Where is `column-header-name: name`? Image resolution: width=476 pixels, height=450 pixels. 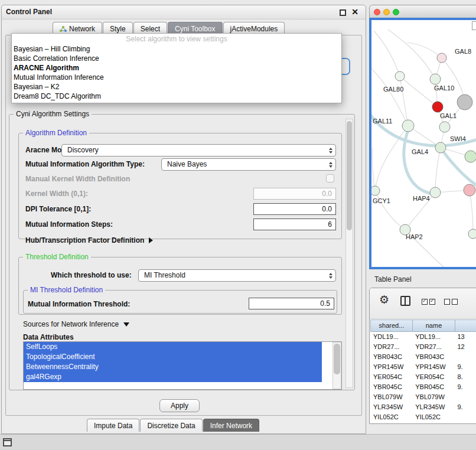 column-header-name: name is located at coordinates (434, 326).